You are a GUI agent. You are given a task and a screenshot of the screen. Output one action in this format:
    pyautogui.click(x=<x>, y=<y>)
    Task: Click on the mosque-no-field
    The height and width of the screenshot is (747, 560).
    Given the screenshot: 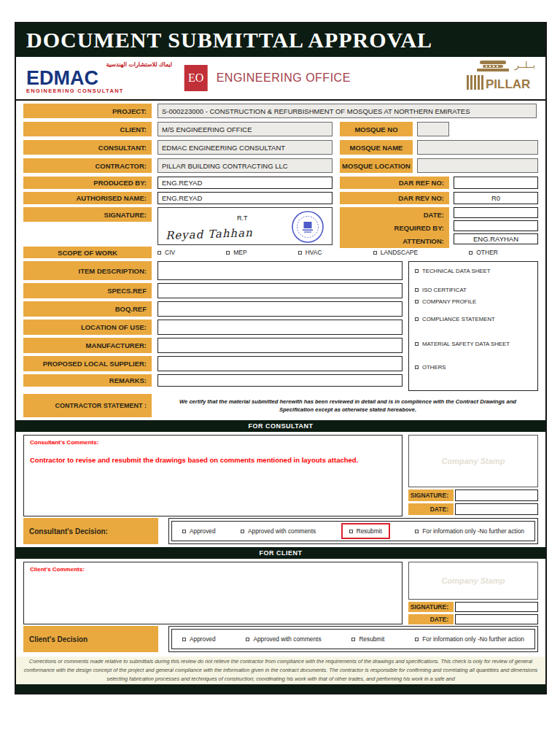 What is the action you would take?
    pyautogui.click(x=433, y=129)
    